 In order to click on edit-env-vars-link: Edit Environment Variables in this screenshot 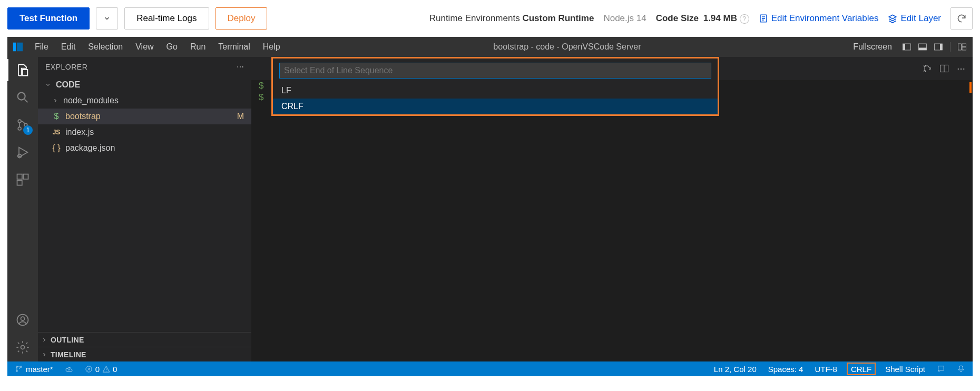, I will do `click(819, 18)`.